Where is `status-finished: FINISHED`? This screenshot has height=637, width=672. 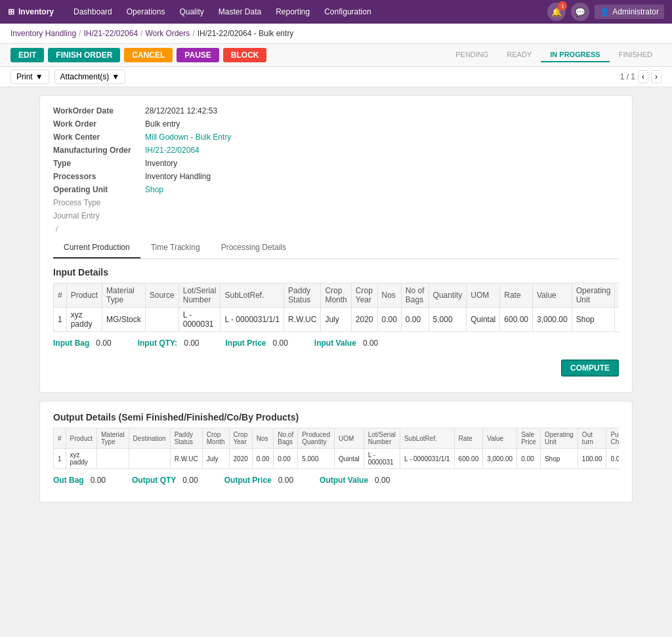
status-finished: FINISHED is located at coordinates (635, 55).